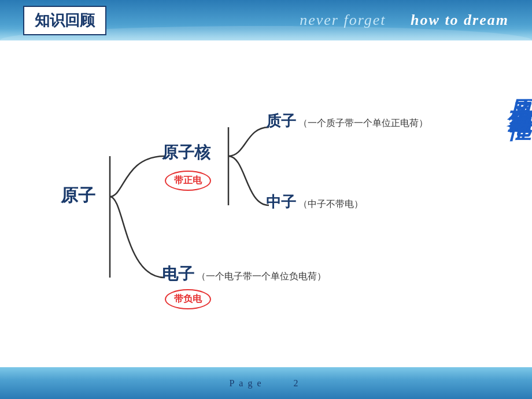 The width and height of the screenshot is (532, 399). What do you see at coordinates (188, 300) in the screenshot?
I see `electron-badge: 带负电` at bounding box center [188, 300].